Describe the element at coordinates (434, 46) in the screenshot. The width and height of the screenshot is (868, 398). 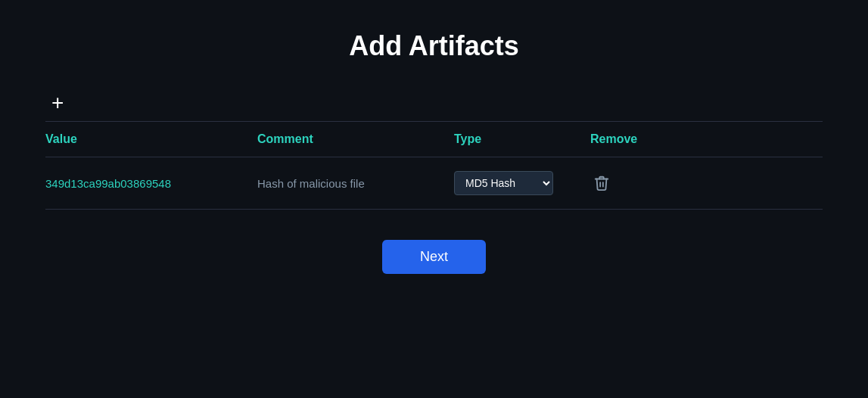
I see `page-title: Add Artifacts` at that location.